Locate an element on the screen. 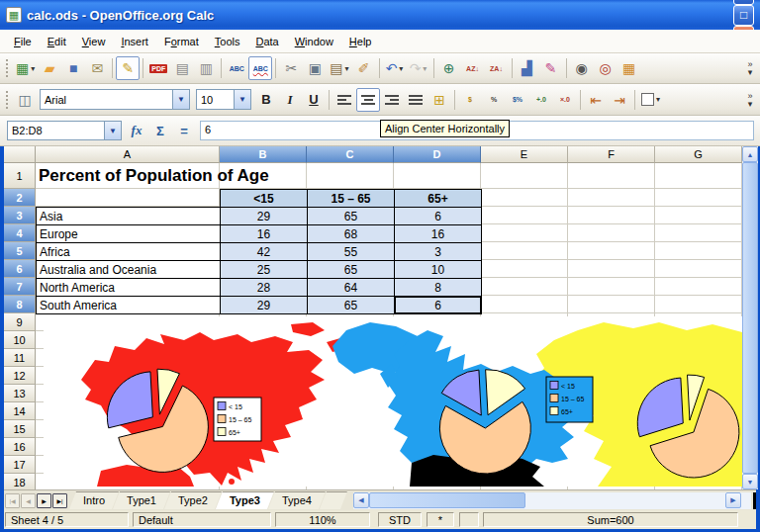  row-header-11: 11 is located at coordinates (20, 358).